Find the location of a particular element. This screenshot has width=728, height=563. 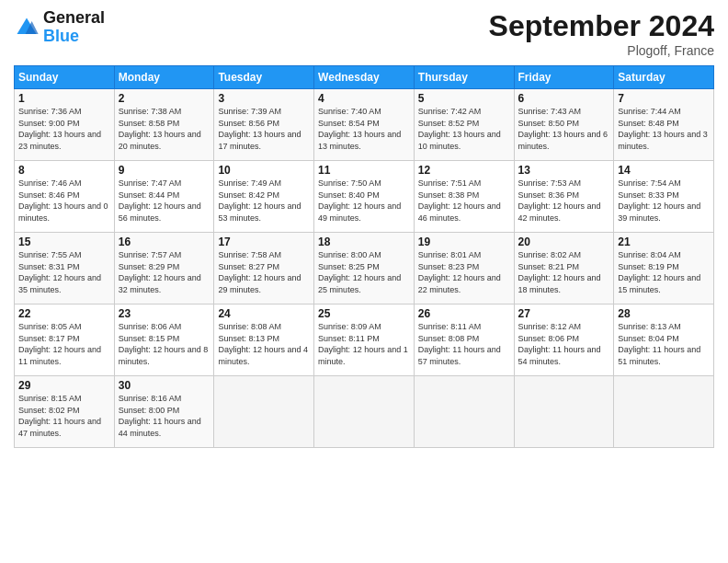

day-detail: Sunrise: 7:44 AMSunset: 8:48 PMDaylight:… is located at coordinates (664, 129).